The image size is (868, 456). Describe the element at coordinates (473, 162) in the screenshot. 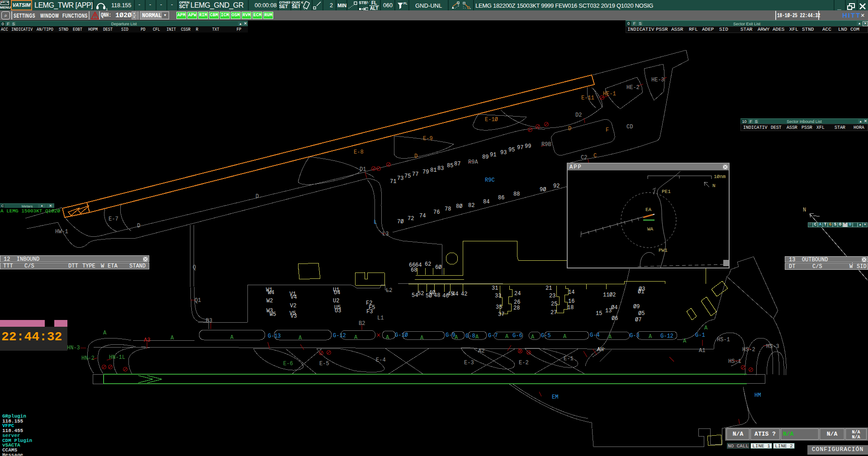

I see `svg-text: R9A` at that location.